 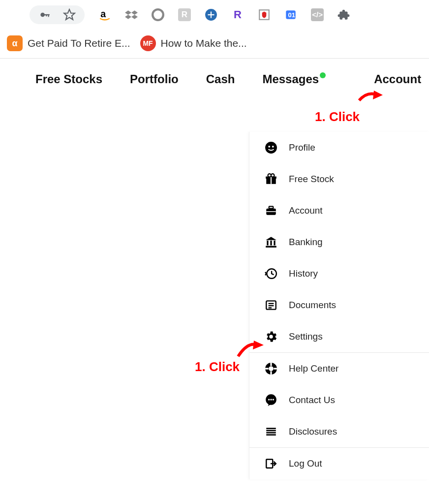 What do you see at coordinates (323, 75) in the screenshot?
I see `notification-dot-icon` at bounding box center [323, 75].